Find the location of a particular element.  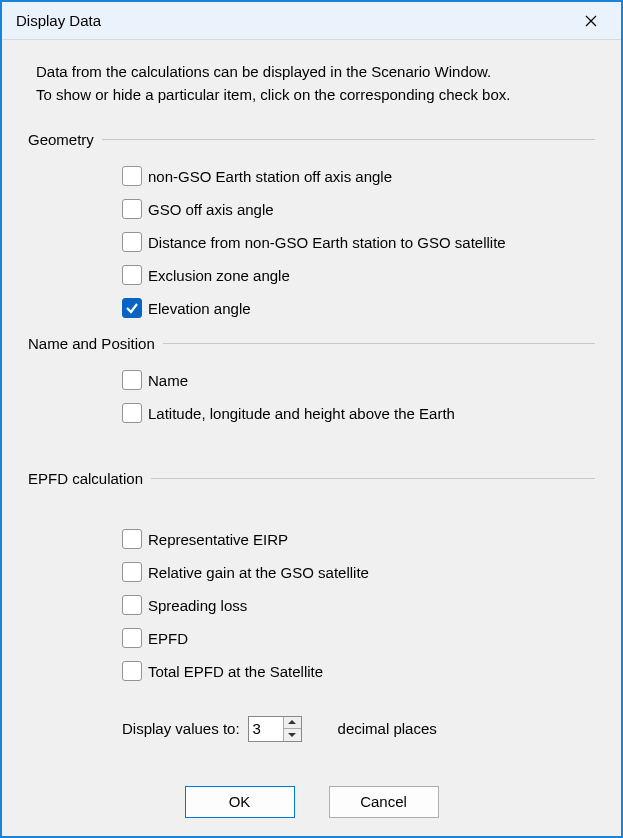

decimal-input is located at coordinates (266, 729).